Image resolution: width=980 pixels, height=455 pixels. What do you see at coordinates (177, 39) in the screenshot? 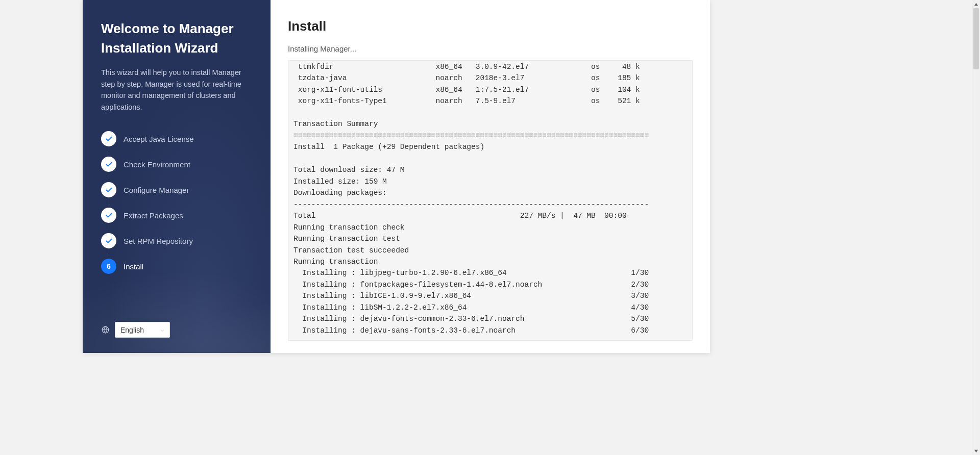
I see `sidebar-title: Welcome to Manager Installation Wizard` at bounding box center [177, 39].